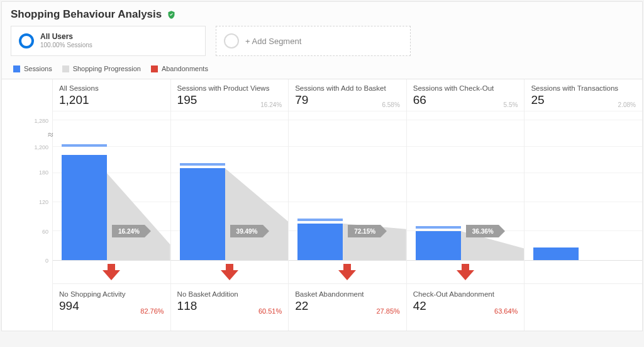 This screenshot has width=644, height=347. I want to click on segment-text: All Users 100.00% Sessions, so click(67, 40).